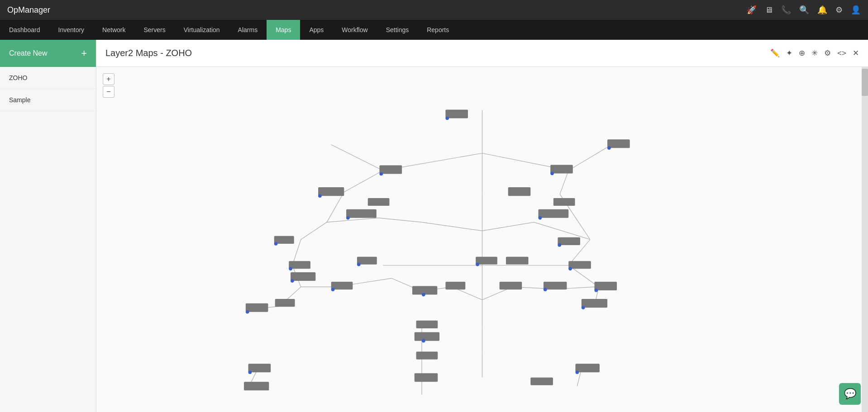 This screenshot has width=868, height=412. What do you see at coordinates (789, 53) in the screenshot?
I see `nodes-icon: ✦` at bounding box center [789, 53].